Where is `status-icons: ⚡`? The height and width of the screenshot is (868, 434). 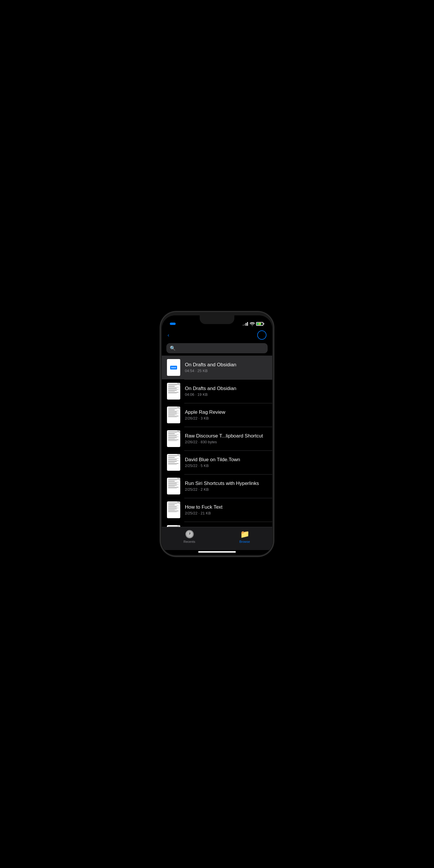 status-icons: ⚡ is located at coordinates (253, 324).